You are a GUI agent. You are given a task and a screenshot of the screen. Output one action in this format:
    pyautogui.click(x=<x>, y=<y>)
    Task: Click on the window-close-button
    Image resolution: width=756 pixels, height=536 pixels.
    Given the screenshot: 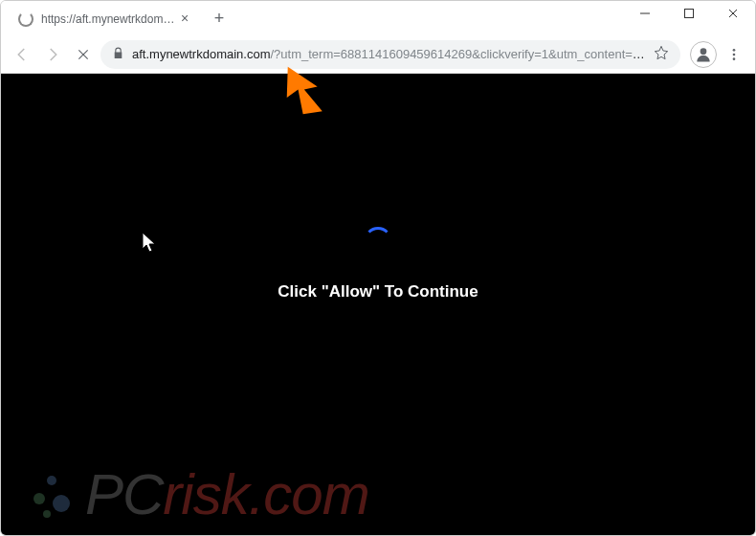 What is the action you would take?
    pyautogui.click(x=733, y=15)
    